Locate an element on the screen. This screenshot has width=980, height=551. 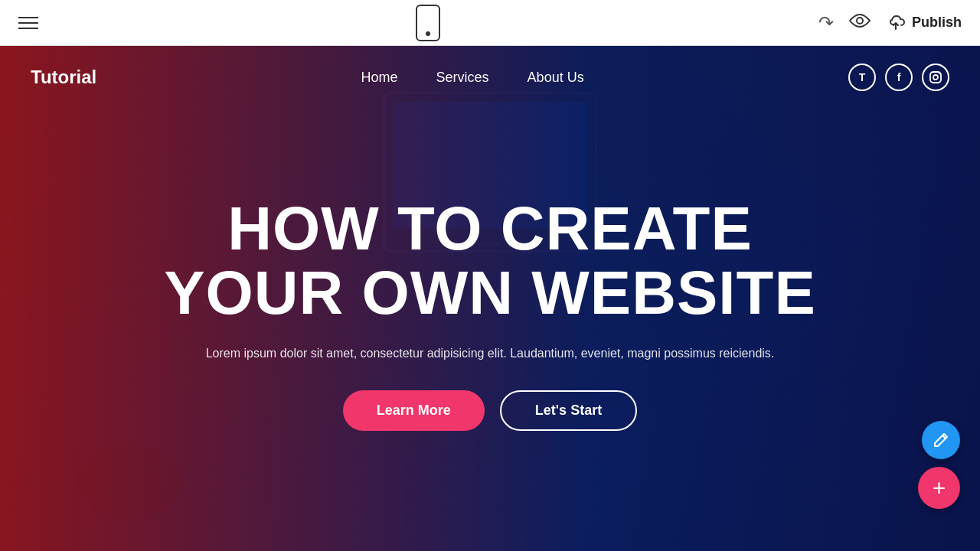
lets-start-button: Let's Start is located at coordinates (568, 410).